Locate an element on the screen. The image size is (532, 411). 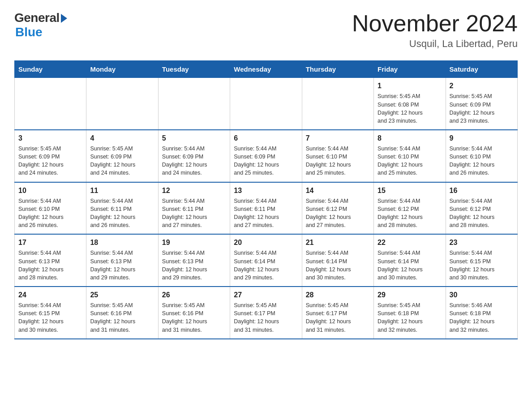
calendar-cell: 3Sunrise: 5:45 AM Sunset: 6:09 PM Daylig… is located at coordinates (51, 156).